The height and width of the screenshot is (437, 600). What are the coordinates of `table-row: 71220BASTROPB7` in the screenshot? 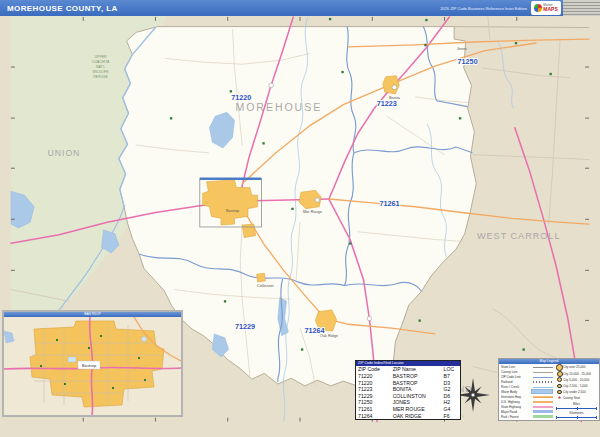 It's located at (408, 376).